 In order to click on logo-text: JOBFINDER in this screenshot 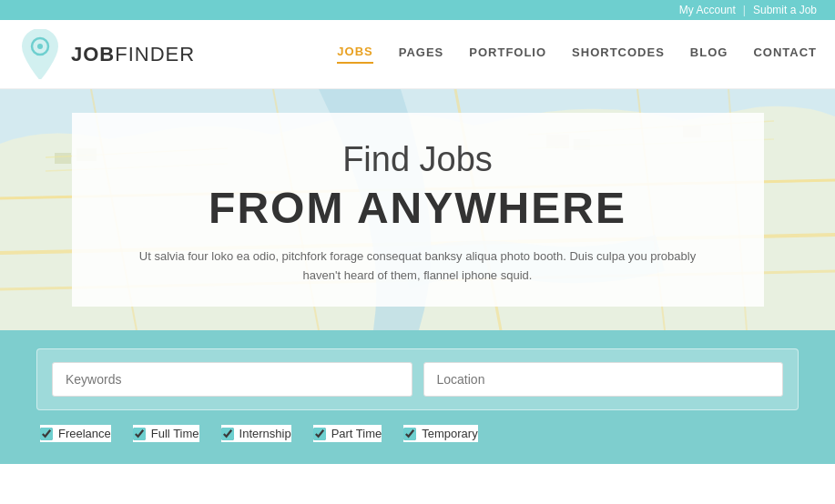, I will do `click(133, 55)`.